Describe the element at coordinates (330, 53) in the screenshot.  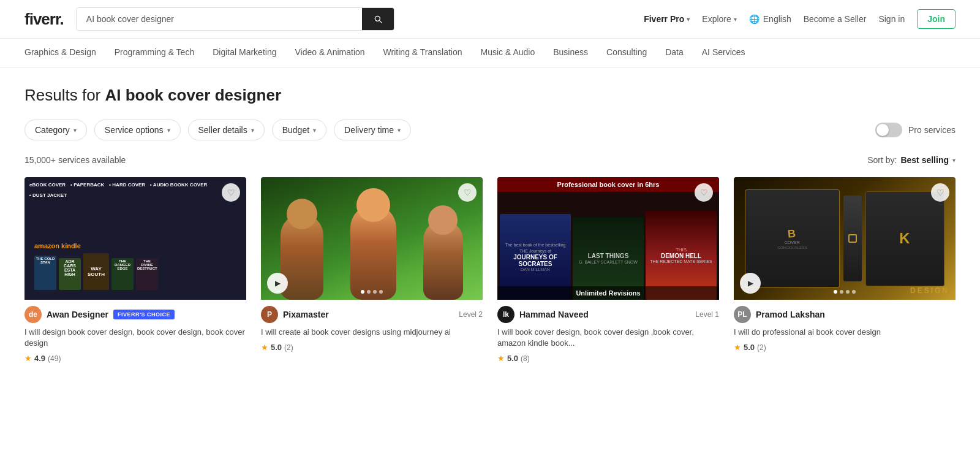
I see `cat-video-animation: Video & Animation` at that location.